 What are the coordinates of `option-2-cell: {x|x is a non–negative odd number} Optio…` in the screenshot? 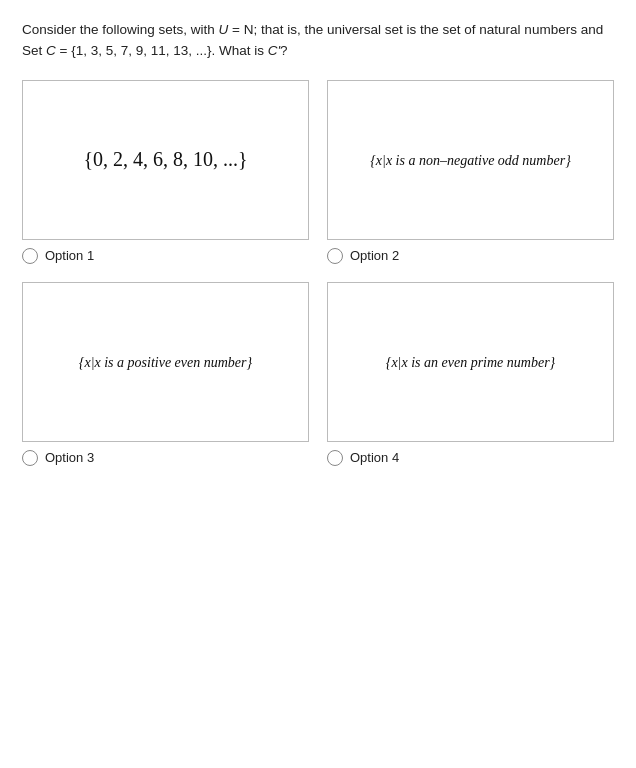 It's located at (470, 172).